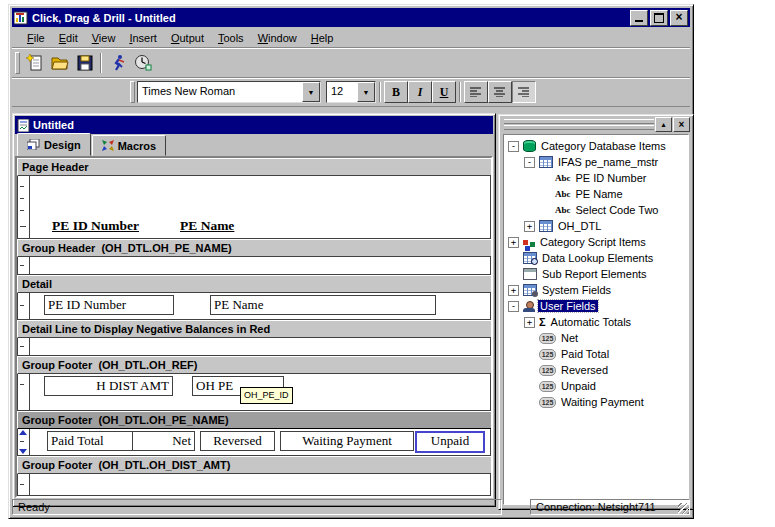  What do you see at coordinates (91, 441) in the screenshot?
I see `footer-field-paid-total: Paid Total` at bounding box center [91, 441].